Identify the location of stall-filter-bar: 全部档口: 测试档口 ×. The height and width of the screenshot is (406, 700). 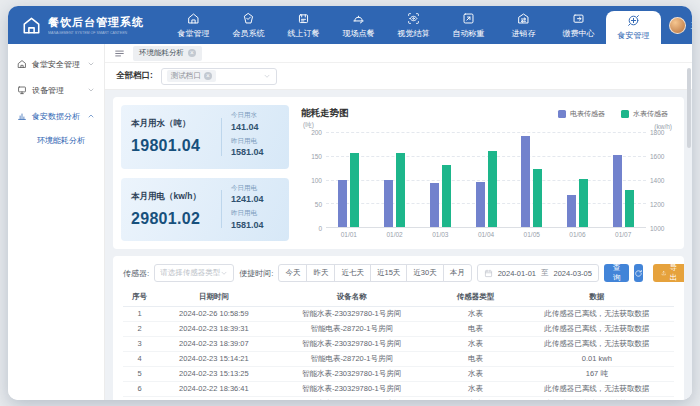
(398, 76).